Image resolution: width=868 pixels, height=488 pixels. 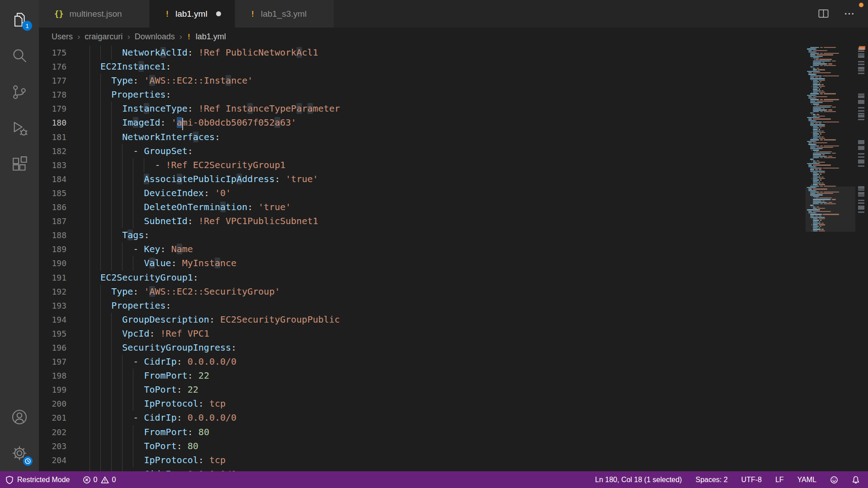 I want to click on code-line: InstanceType: !Ref InstanceTypeParameter, so click(x=448, y=108).